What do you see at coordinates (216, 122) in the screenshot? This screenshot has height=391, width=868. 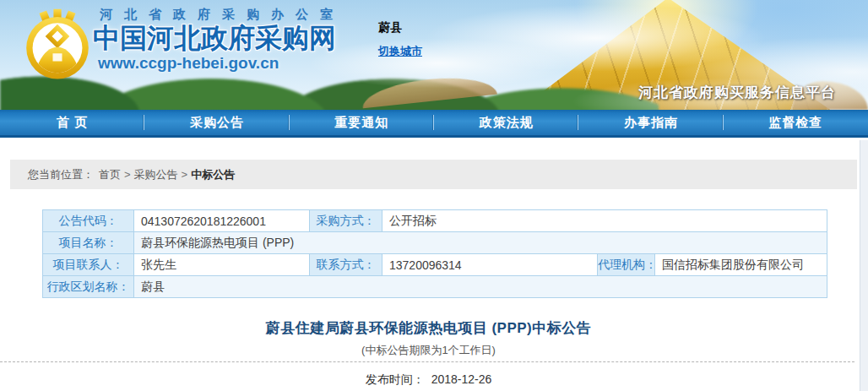 I see `nav-item-procurement-announcements: 采购公告` at bounding box center [216, 122].